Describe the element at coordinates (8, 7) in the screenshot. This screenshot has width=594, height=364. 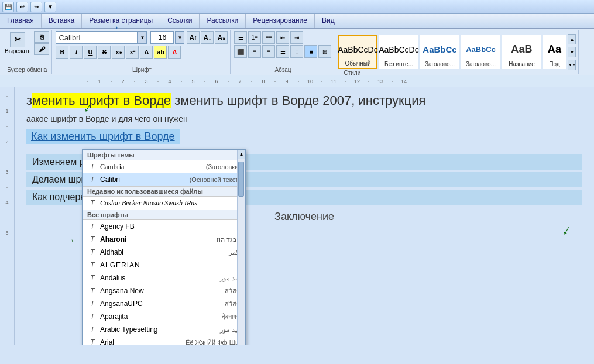
I see `save-button: 💾` at that location.